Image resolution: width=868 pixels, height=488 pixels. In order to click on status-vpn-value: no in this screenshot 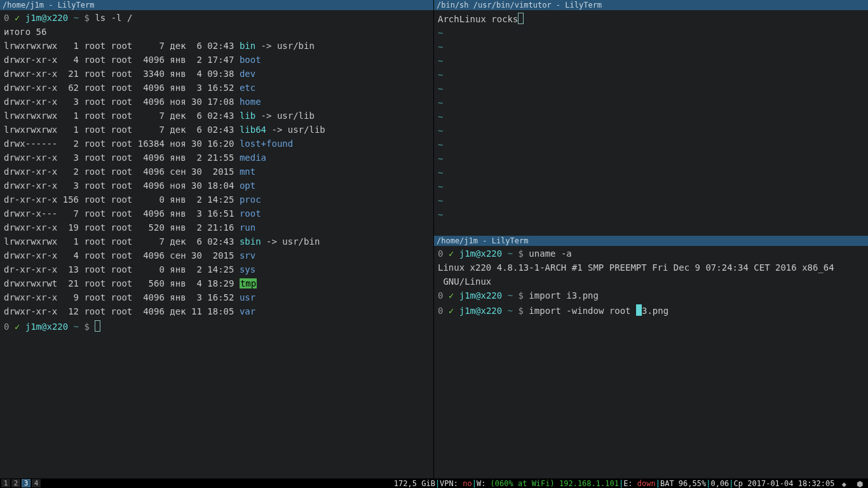, I will do `click(465, 484)`.